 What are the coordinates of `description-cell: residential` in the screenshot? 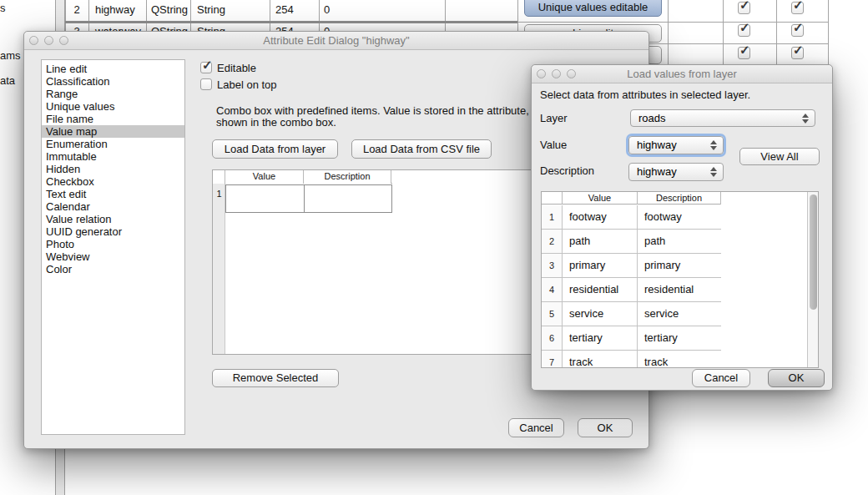 It's located at (679, 290).